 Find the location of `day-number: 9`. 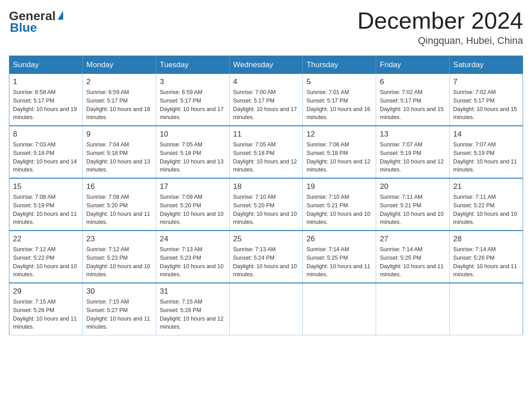

day-number: 9 is located at coordinates (119, 134).